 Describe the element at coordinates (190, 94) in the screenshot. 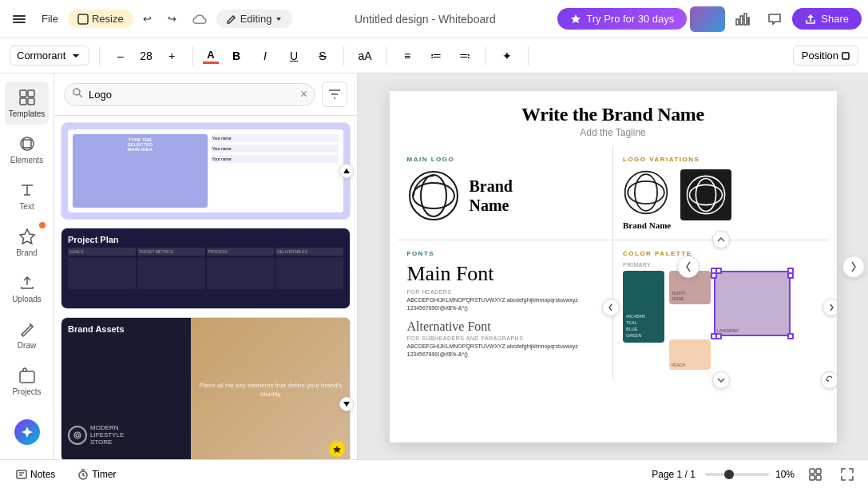

I see `search-input` at that location.